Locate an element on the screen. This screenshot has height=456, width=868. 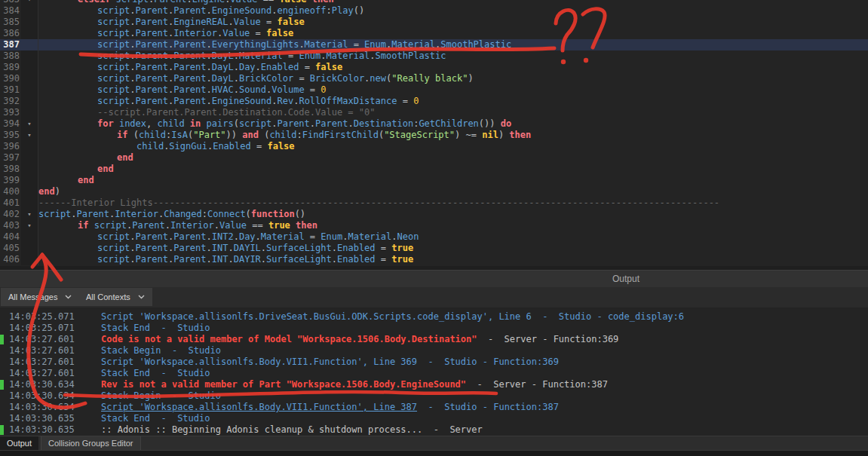
code-token: ~= is located at coordinates (471, 135).